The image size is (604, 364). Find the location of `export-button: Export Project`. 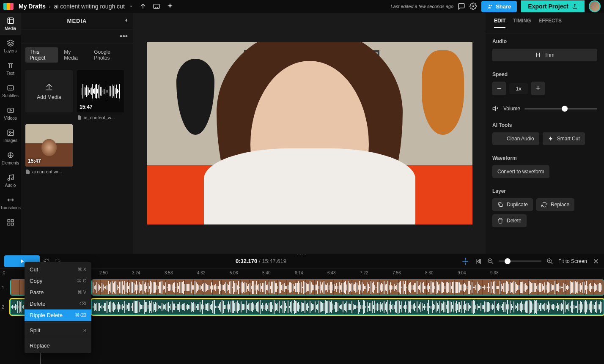

export-button: Export Project is located at coordinates (553, 6).